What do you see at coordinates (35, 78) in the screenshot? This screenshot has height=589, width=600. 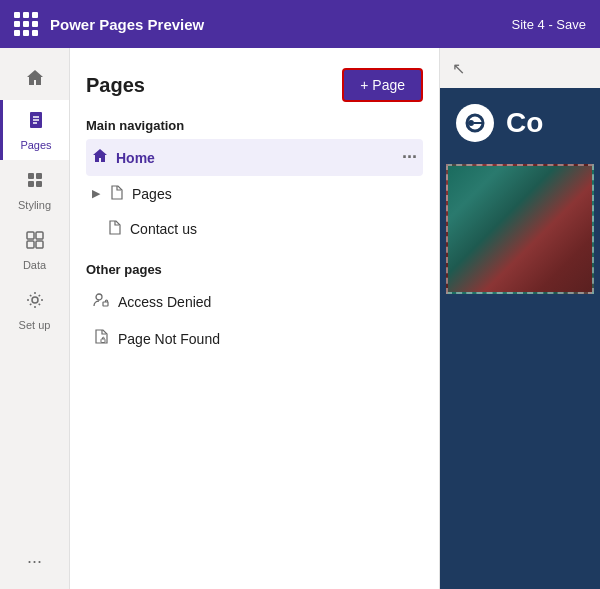 I see `home-icon` at bounding box center [35, 78].